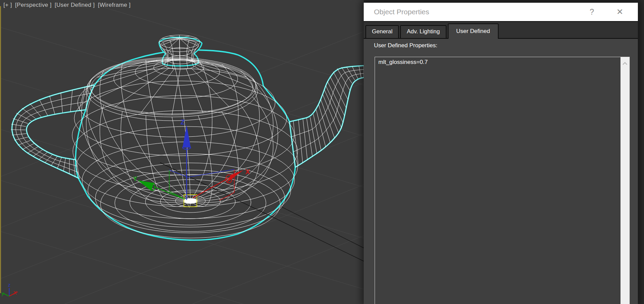 This screenshot has width=644, height=304. What do you see at coordinates (501, 30) in the screenshot?
I see `dialog-tabstrip: General Adv. Lighting User Defined` at bounding box center [501, 30].